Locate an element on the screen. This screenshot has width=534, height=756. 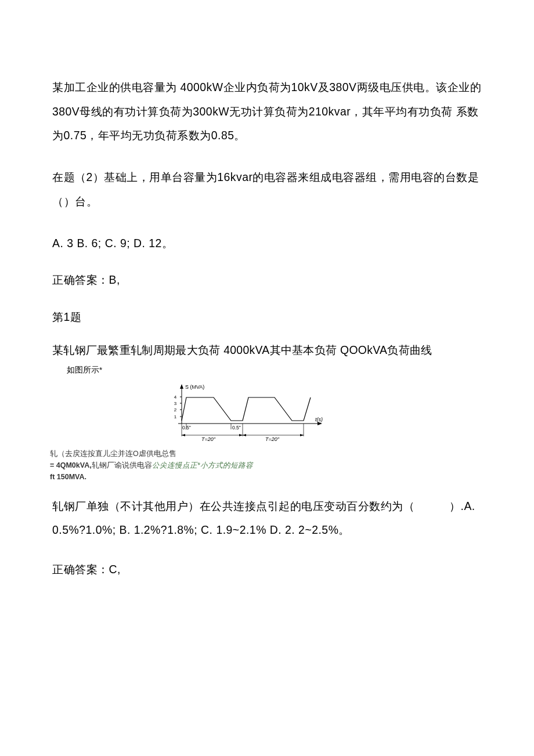
load-curve-chart: S (MVA) t(s) 1 2 3 4 0.5" 0.5" T=20" is located at coordinates (324, 413).